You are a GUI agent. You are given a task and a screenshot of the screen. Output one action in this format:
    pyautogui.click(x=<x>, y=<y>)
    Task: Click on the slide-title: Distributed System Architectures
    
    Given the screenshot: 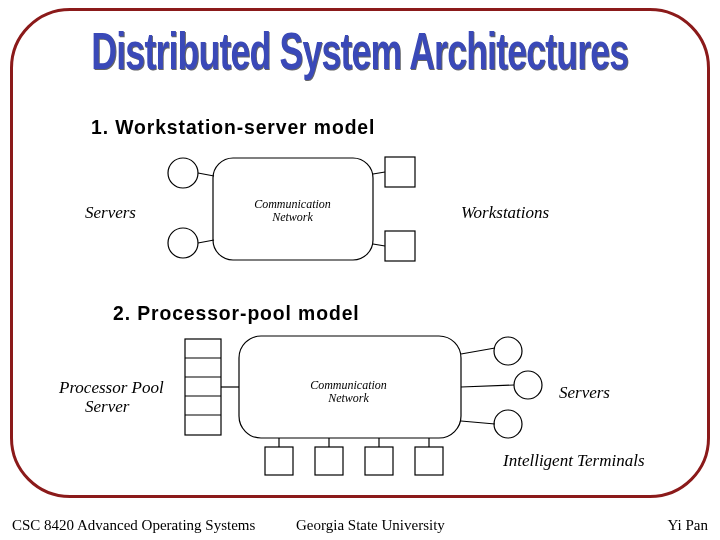 What is the action you would take?
    pyautogui.click(x=360, y=51)
    